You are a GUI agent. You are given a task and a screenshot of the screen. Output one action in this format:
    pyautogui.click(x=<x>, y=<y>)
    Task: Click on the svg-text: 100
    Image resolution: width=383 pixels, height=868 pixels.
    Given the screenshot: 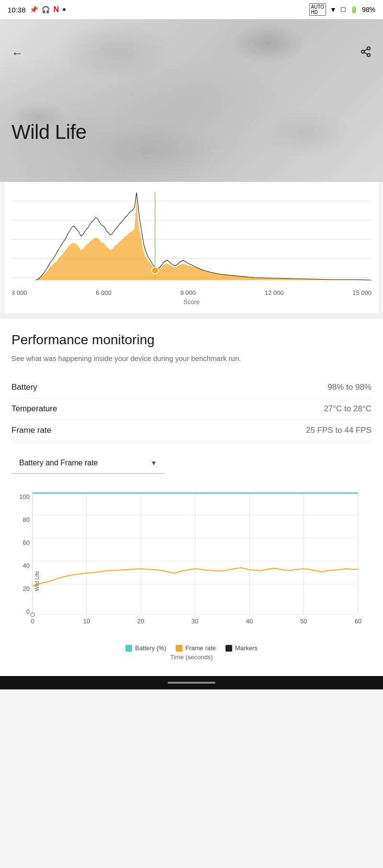 What is the action you would take?
    pyautogui.click(x=24, y=497)
    